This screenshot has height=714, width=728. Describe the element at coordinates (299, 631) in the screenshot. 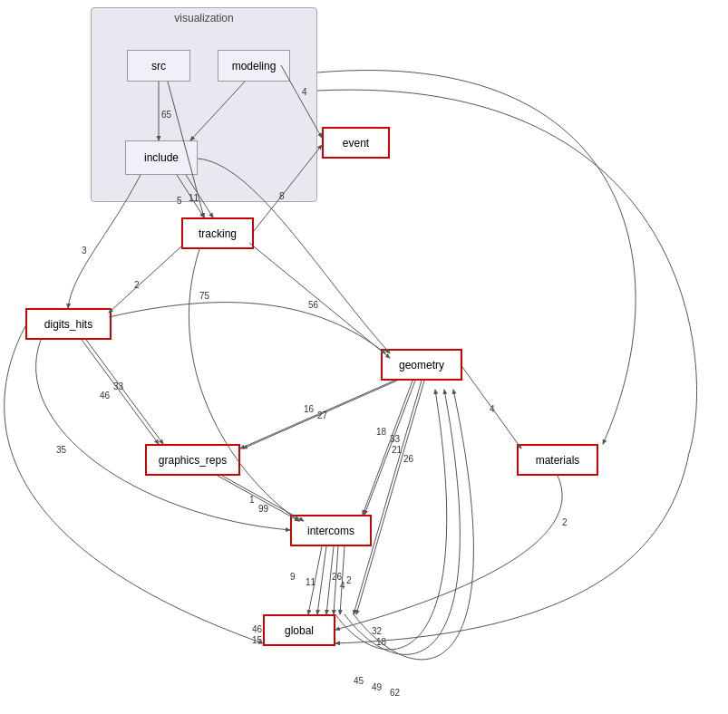

I see `node-global: global` at that location.